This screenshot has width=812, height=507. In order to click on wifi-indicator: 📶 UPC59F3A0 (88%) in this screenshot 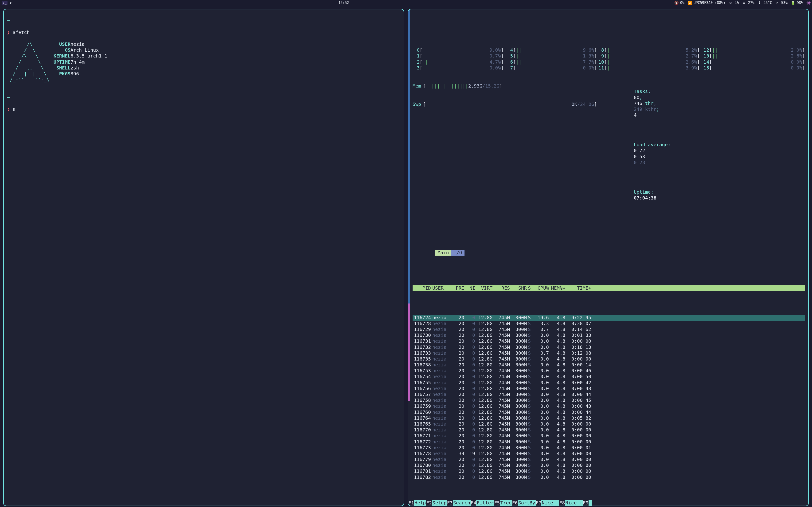, I will do `click(707, 3)`.